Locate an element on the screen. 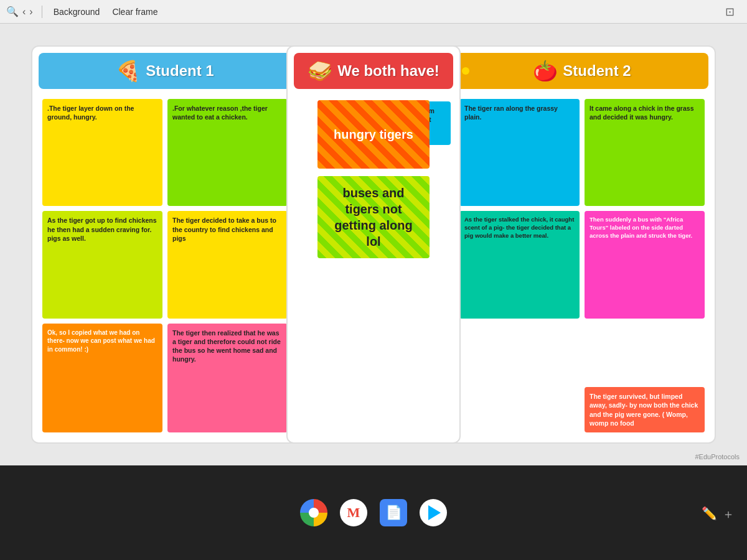 Image resolution: width=747 pixels, height=560 pixels. student2-dot is located at coordinates (466, 71).